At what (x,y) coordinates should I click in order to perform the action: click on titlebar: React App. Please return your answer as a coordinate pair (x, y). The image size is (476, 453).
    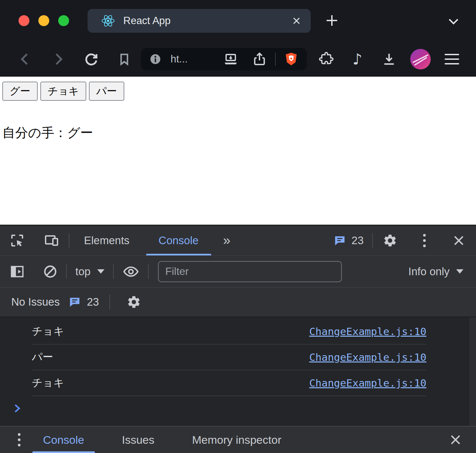
    Looking at the image, I should click on (238, 20).